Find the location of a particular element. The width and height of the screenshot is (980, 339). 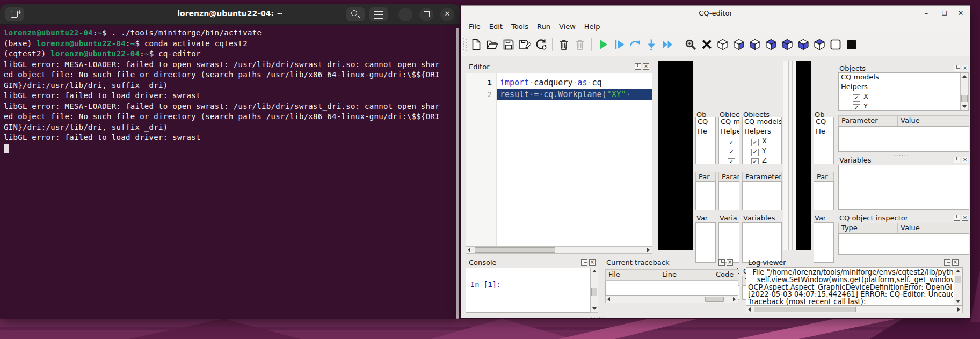

new-file-icon is located at coordinates (476, 45).